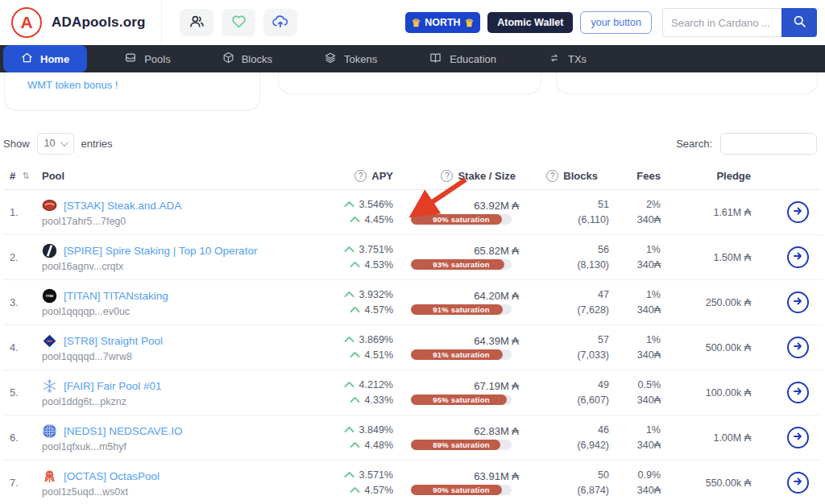 This screenshot has width=825, height=504. What do you see at coordinates (799, 23) in the screenshot?
I see `search-button` at bounding box center [799, 23].